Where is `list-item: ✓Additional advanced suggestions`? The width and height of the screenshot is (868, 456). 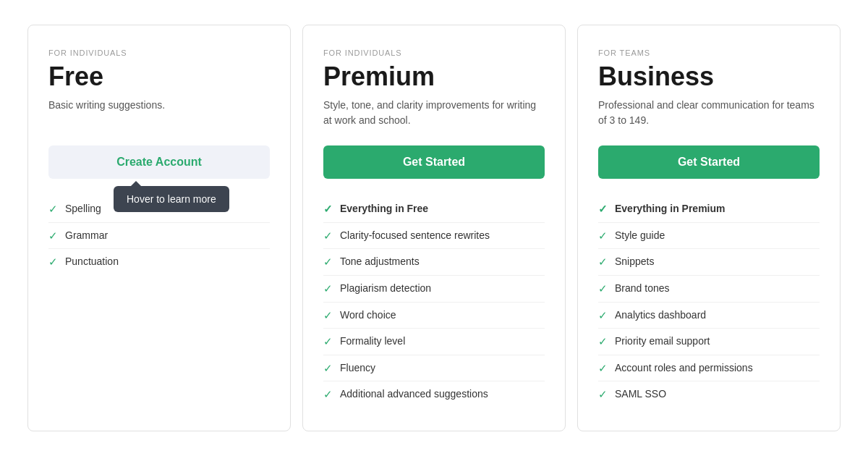 list-item: ✓Additional advanced suggestions is located at coordinates (434, 394).